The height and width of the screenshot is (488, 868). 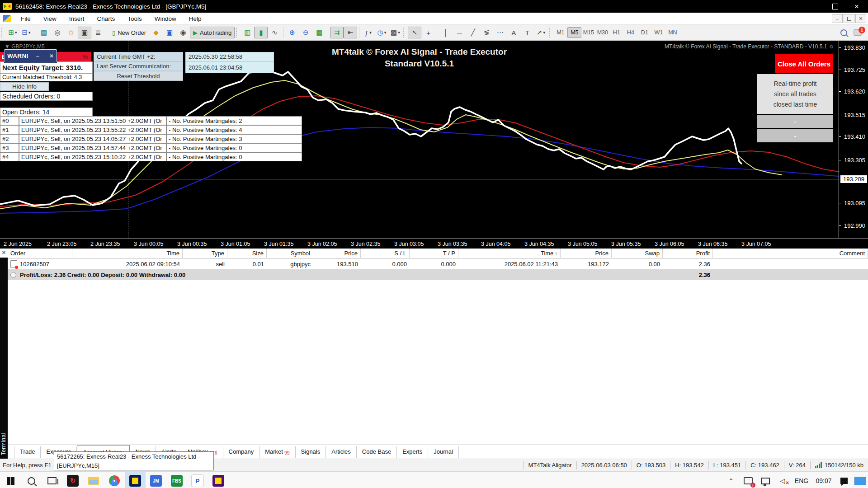 What do you see at coordinates (473, 33) in the screenshot?
I see `trendline-button: ╱` at bounding box center [473, 33].